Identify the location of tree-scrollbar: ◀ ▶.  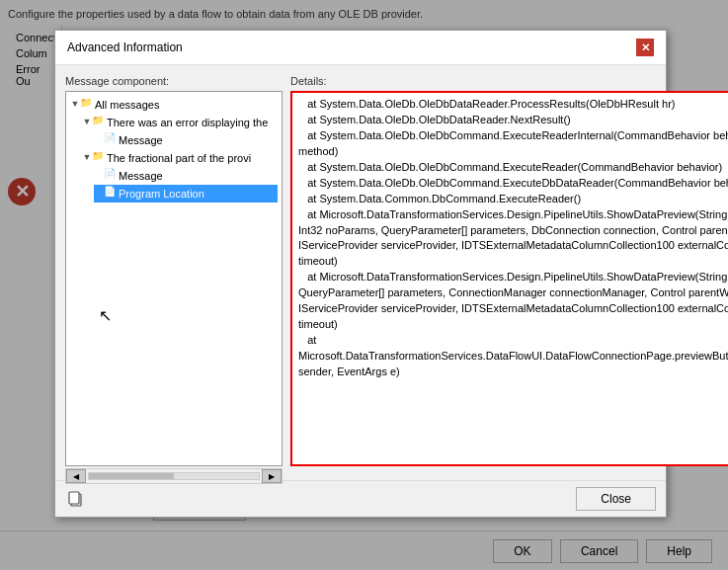
(174, 476).